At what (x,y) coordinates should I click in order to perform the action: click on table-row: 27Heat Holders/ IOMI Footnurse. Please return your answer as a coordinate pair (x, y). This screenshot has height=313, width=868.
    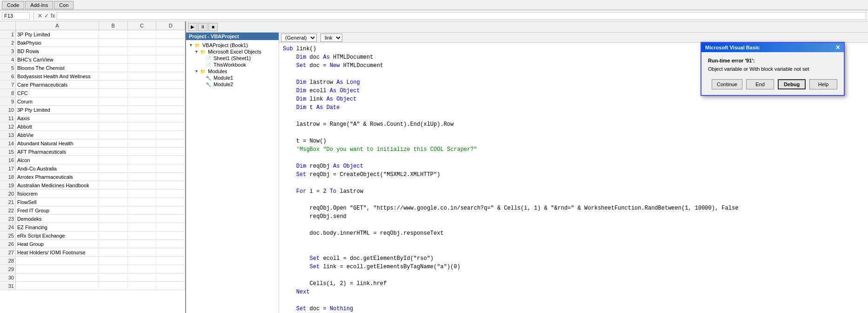
    Looking at the image, I should click on (93, 252).